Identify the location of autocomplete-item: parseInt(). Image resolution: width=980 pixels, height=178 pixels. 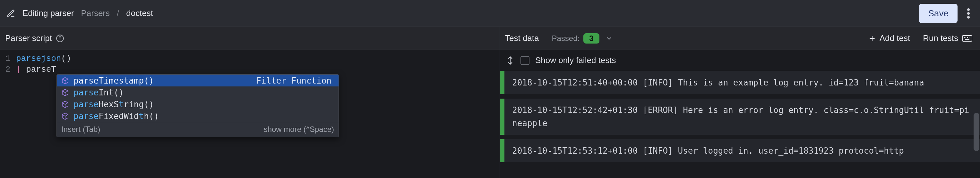
(198, 93).